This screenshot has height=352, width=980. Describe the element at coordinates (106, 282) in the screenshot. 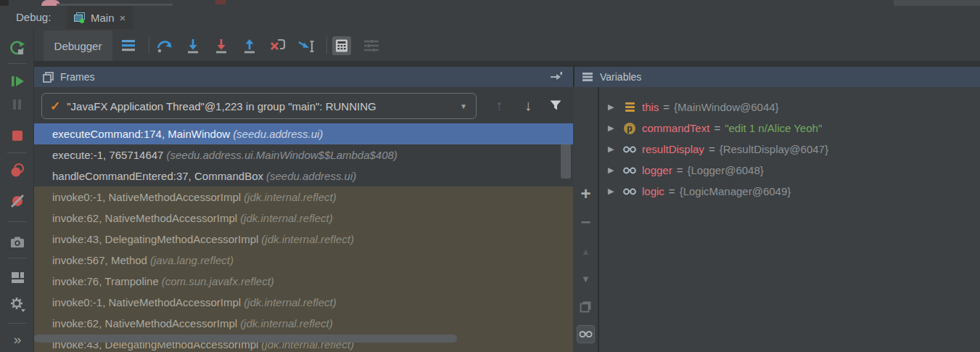

I see `frame-method: invoke:76, Trampoline` at that location.